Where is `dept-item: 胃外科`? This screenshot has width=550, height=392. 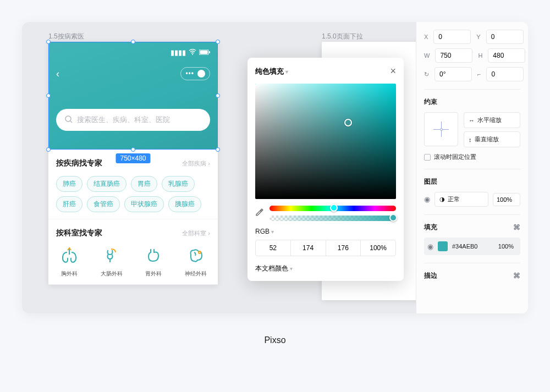
dept-item: 胃外科 is located at coordinates (153, 262).